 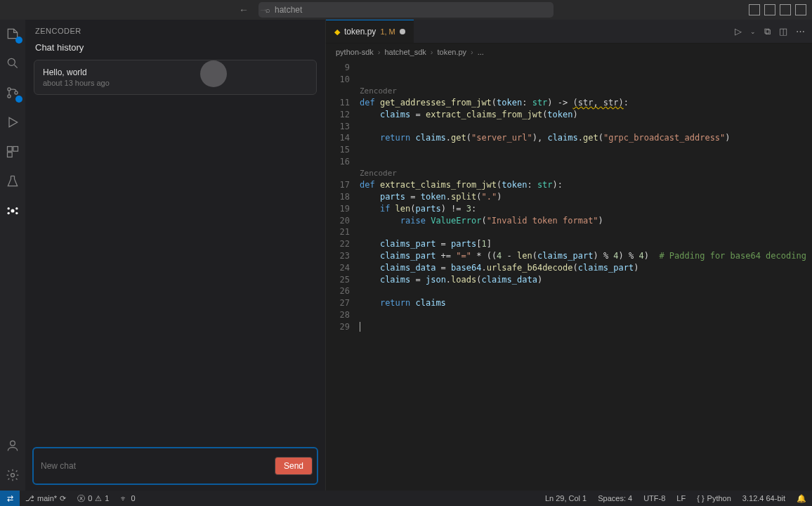 What do you see at coordinates (569, 280) in the screenshot?
I see `code-line: 25 claims = json.loads(claims_data)` at bounding box center [569, 280].